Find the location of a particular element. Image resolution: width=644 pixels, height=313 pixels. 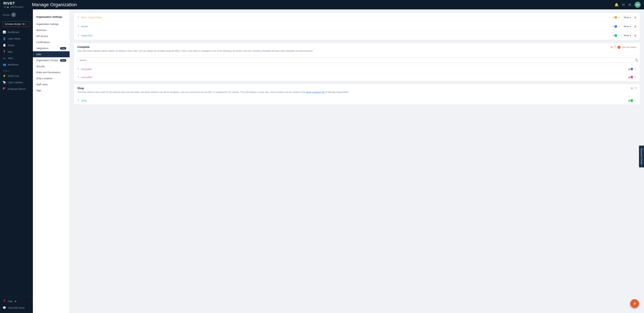

settings-nav-absences: Absences is located at coordinates (51, 30).